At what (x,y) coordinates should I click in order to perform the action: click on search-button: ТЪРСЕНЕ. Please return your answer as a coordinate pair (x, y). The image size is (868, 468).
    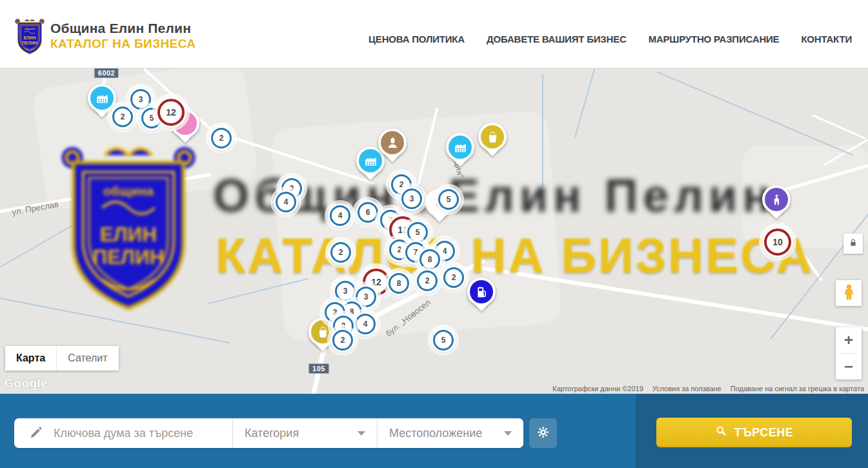
    Looking at the image, I should click on (754, 432).